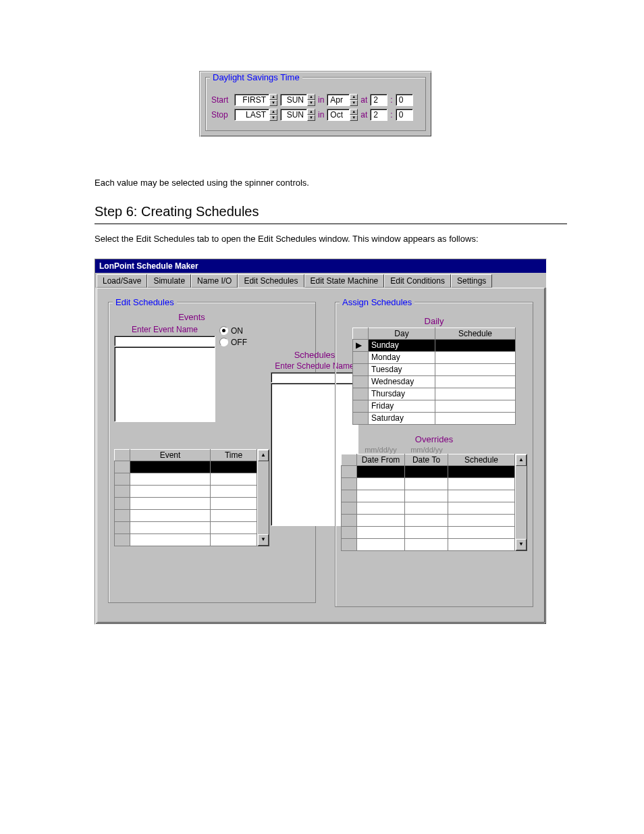 The height and width of the screenshot is (834, 644). Describe the element at coordinates (435, 418) in the screenshot. I see `table-row: Saturday` at that location.